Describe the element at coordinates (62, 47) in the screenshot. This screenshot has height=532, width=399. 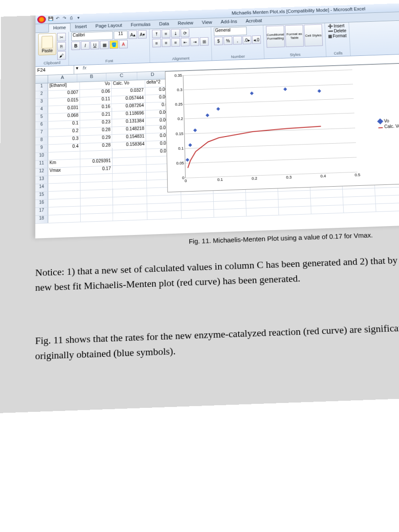
I see `copy-icon: ⎘` at that location.